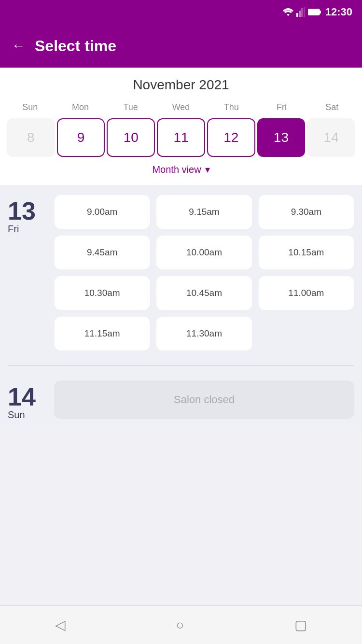 The width and height of the screenshot is (362, 644). I want to click on day-headers: Sun Mon Tue Wed Thu Fri Sat, so click(181, 107).